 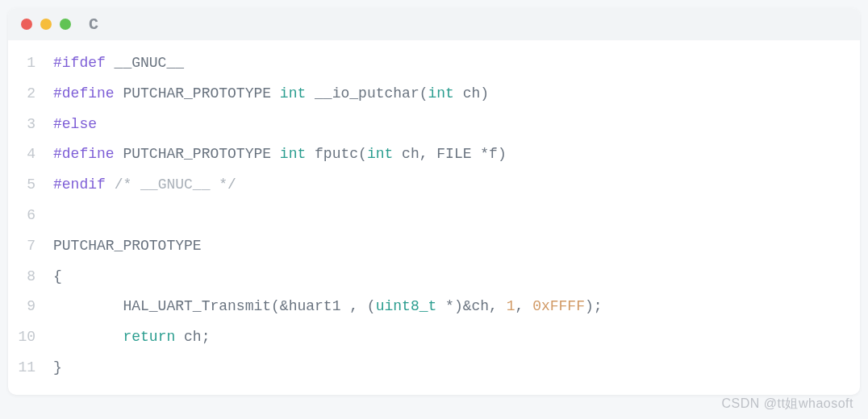 I want to click on token-plain: ch;, so click(x=192, y=337).